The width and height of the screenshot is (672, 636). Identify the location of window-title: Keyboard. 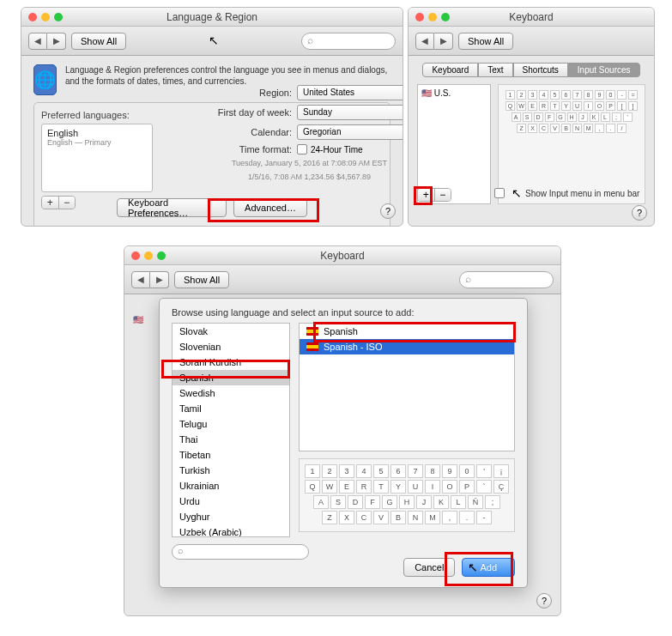
(342, 256).